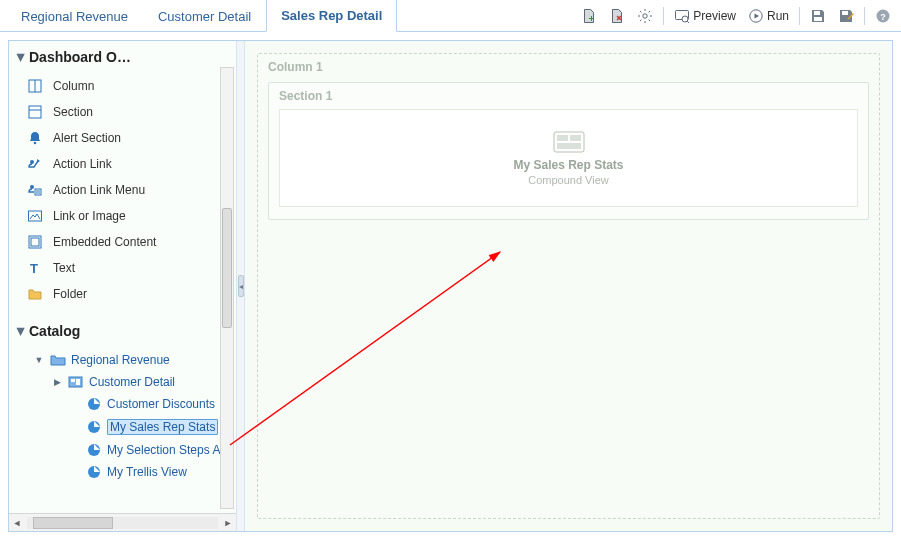  I want to click on tab-customer-detail: Customer Detail, so click(204, 16).